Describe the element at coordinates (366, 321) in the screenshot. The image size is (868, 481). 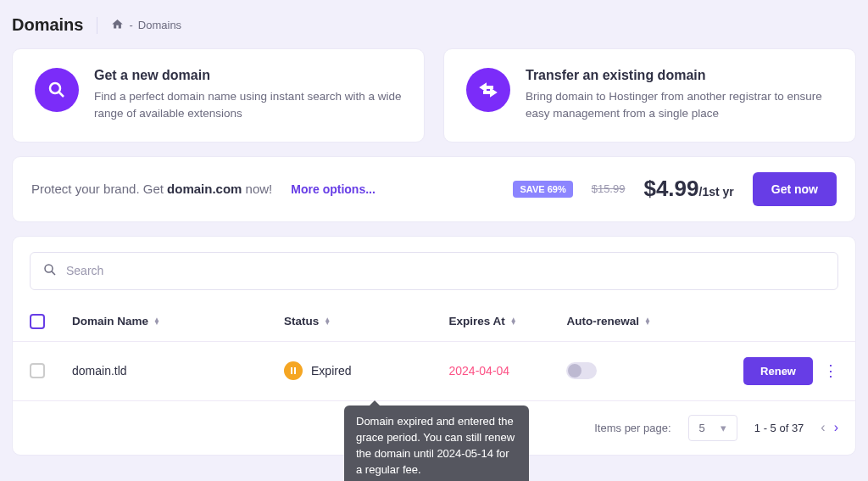
I see `col-header-status: Status▲▼` at that location.